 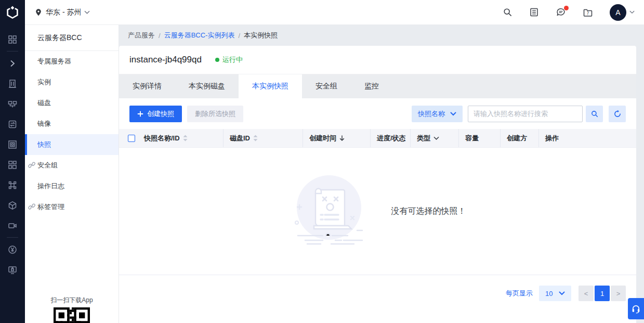 What do you see at coordinates (12, 164) in the screenshot?
I see `rail-item-grid-alt-icon` at bounding box center [12, 164].